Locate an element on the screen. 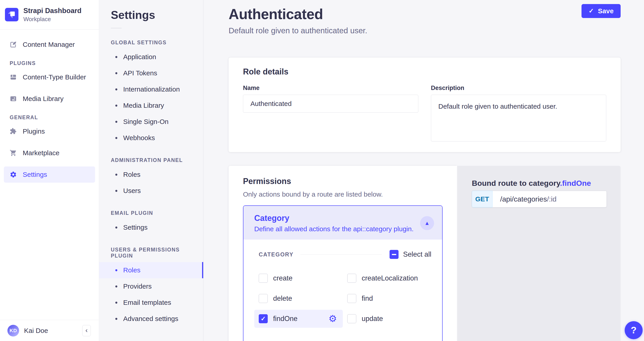 The height and width of the screenshot is (341, 644). description-field-group: Description Default role given to authen… is located at coordinates (518, 113).